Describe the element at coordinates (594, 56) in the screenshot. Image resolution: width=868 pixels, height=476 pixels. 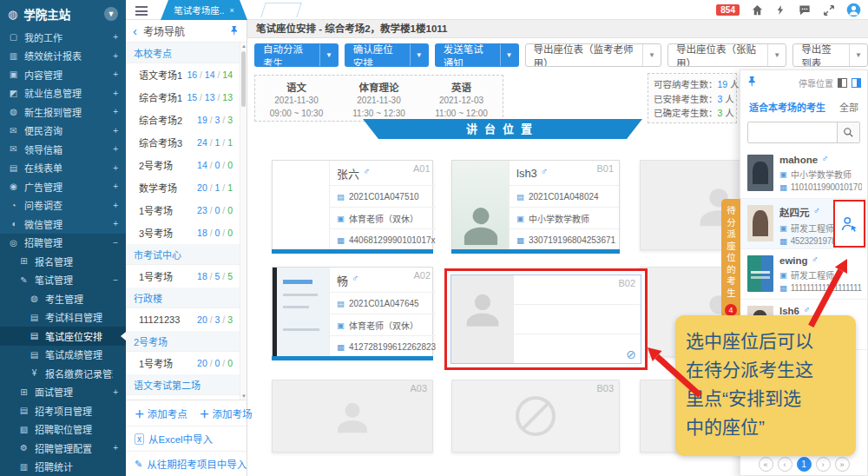
I see `toolbar-button: 导出座位表（监考老师用） ▼` at that location.